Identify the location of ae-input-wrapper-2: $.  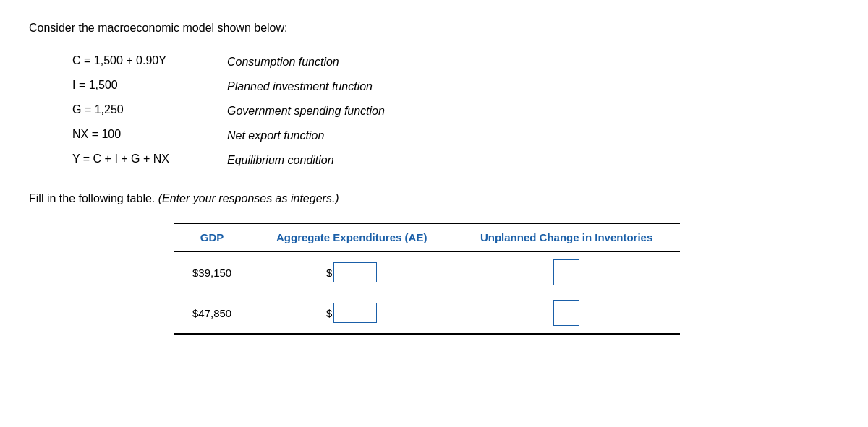
(352, 313).